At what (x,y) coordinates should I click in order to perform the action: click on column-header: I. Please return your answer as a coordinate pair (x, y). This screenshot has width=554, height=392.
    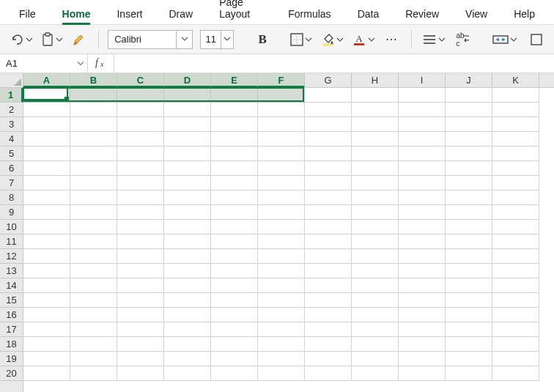
    Looking at the image, I should click on (422, 81).